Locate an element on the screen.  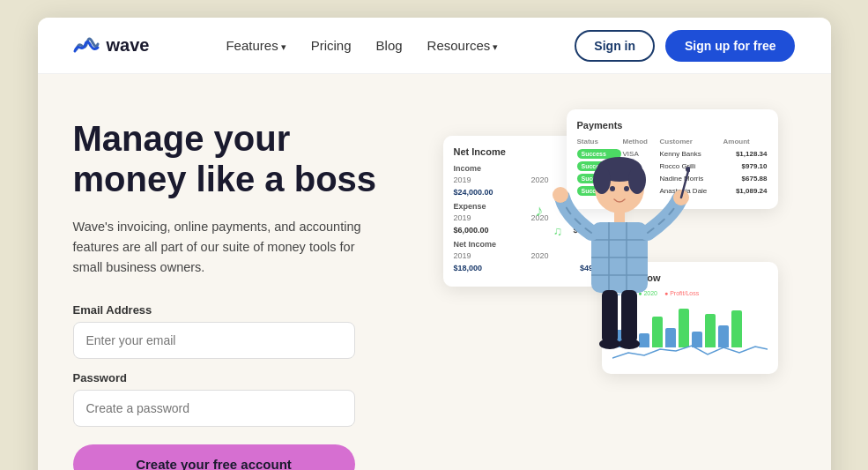
wave-logo-icon is located at coordinates (87, 46).